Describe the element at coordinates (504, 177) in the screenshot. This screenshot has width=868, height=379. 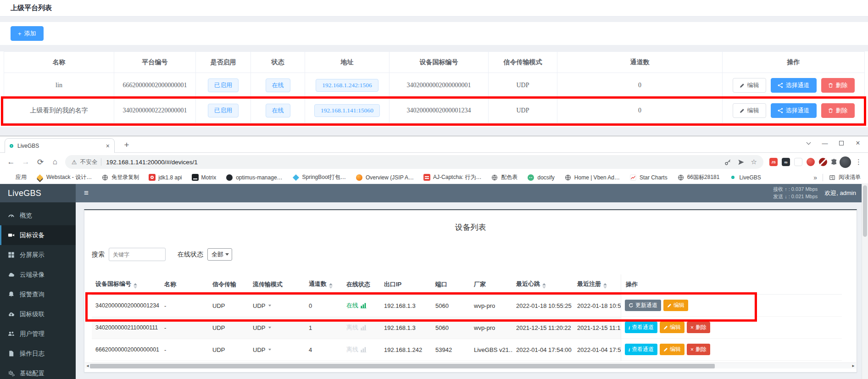
I see `bookmark-palette: 配色表` at that location.